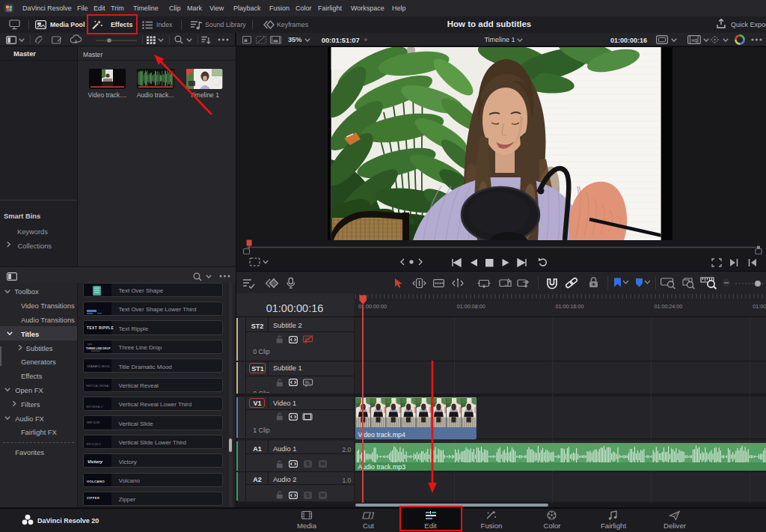 The width and height of the screenshot is (766, 532). What do you see at coordinates (99, 367) in the screenshot?
I see `svg-text: DRAMATIC MOOD` at bounding box center [99, 367].